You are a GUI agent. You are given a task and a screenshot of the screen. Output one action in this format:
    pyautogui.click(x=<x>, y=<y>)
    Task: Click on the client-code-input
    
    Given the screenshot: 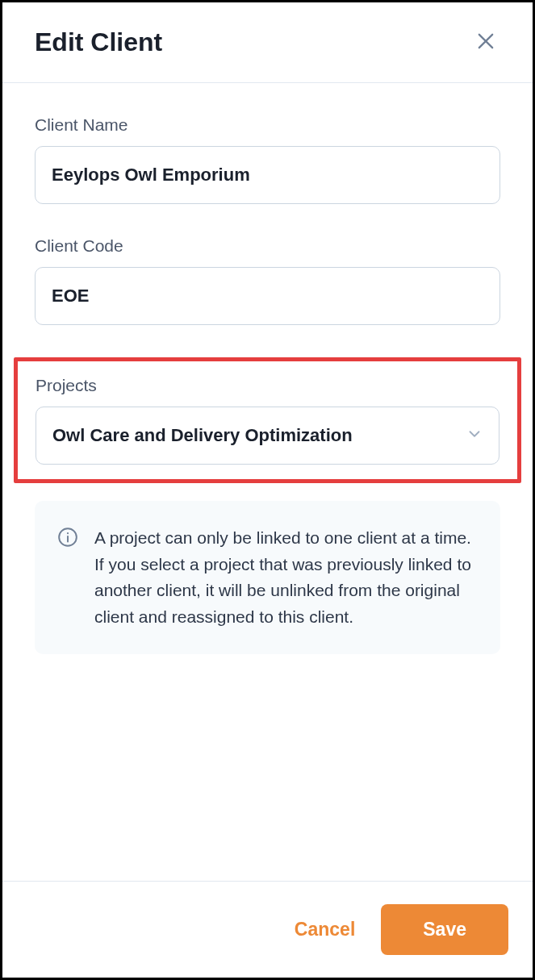 What is the action you would take?
    pyautogui.click(x=268, y=296)
    